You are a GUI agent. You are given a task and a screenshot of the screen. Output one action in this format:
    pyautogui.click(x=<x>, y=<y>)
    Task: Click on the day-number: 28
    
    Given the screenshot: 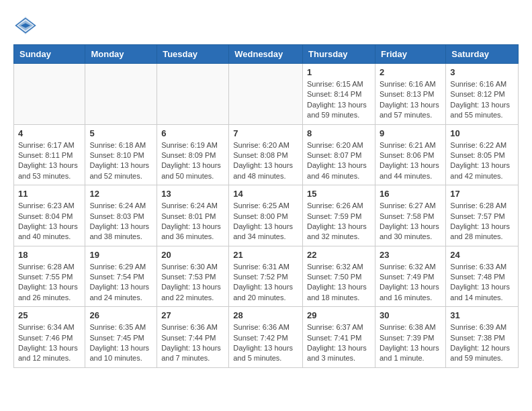 What is the action you would take?
    pyautogui.click(x=266, y=316)
    